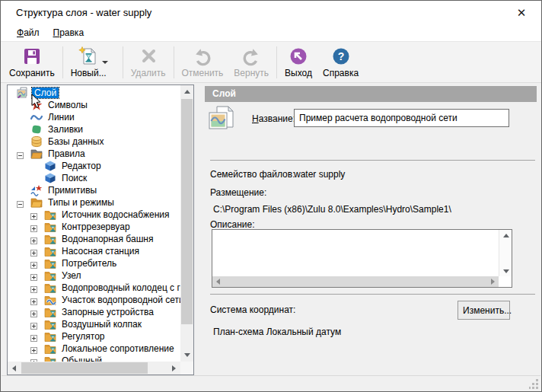  Describe the element at coordinates (100, 251) in the screenshot. I see `tree-item-label: Насосная станция` at that location.